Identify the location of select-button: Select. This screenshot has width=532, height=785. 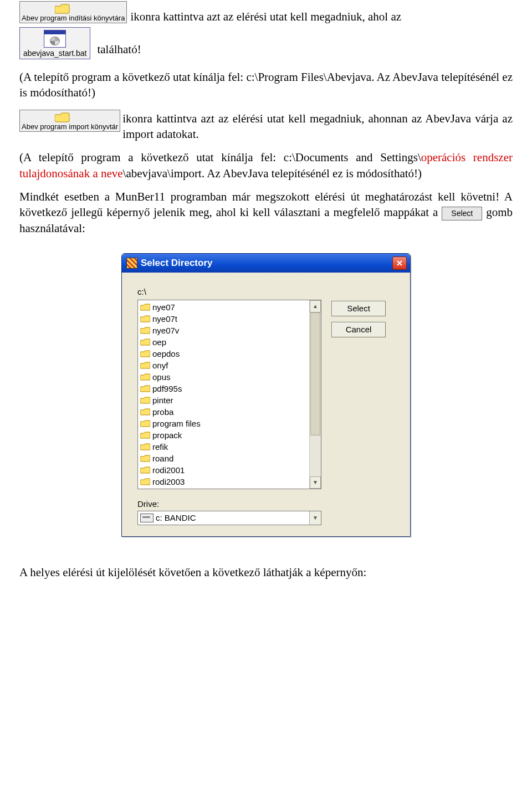
(359, 309).